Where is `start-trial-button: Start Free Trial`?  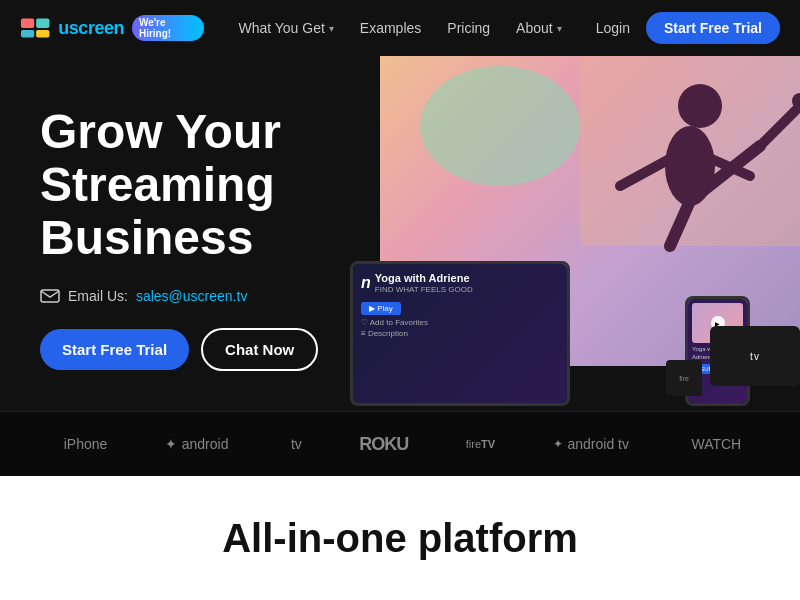 start-trial-button: Start Free Trial is located at coordinates (114, 350).